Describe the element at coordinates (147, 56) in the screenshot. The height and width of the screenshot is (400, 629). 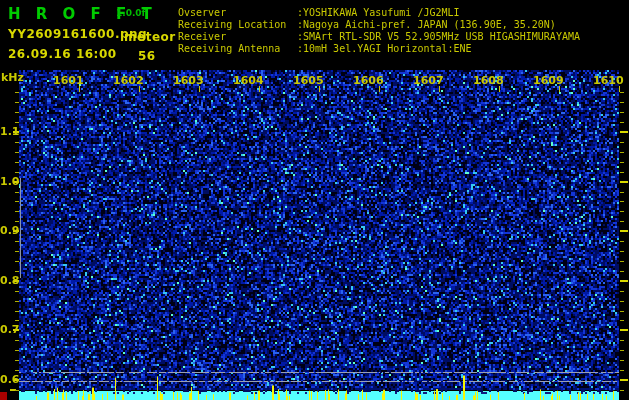
I see `echo-count-label: 56` at that location.